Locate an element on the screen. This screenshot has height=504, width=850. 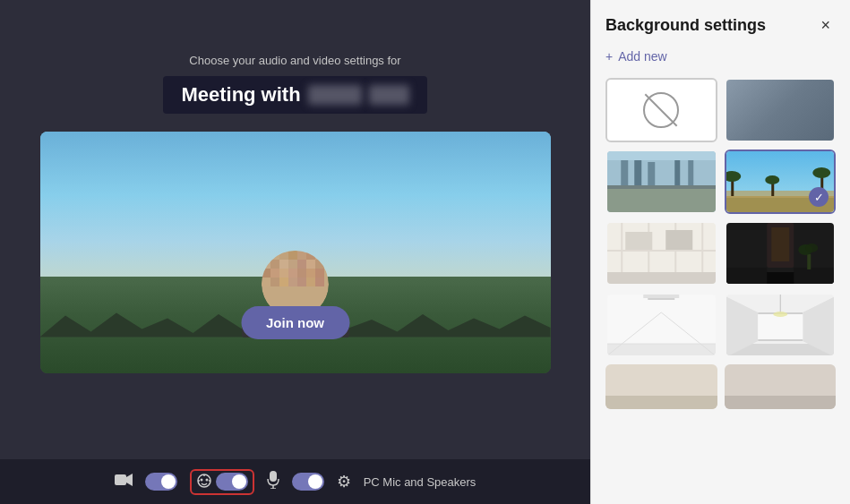
bg-option-dark-interior is located at coordinates (781, 253).